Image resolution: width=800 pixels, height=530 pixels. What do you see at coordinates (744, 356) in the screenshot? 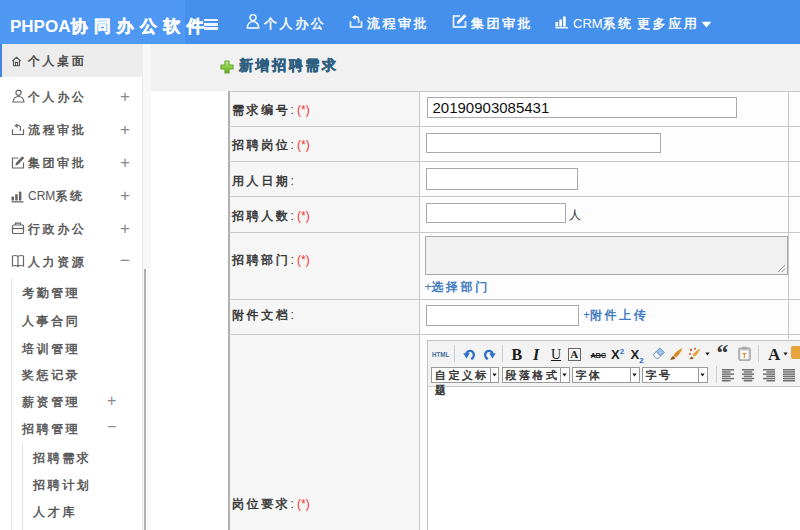
I see `svg-text: T` at bounding box center [744, 356].